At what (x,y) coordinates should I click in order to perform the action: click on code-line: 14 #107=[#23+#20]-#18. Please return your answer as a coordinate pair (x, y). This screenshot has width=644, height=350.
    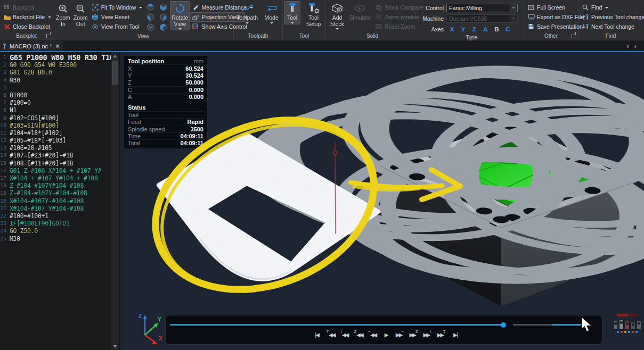
    Looking at the image, I should click on (54, 155).